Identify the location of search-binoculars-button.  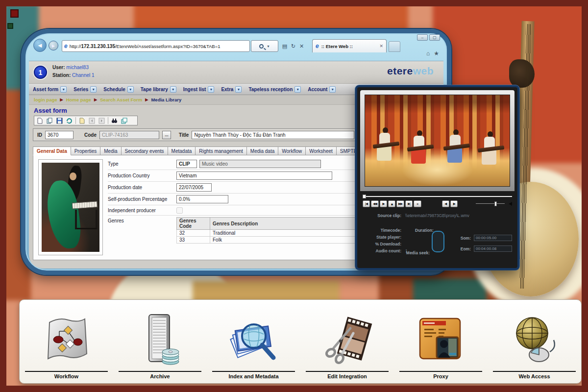
(115, 121).